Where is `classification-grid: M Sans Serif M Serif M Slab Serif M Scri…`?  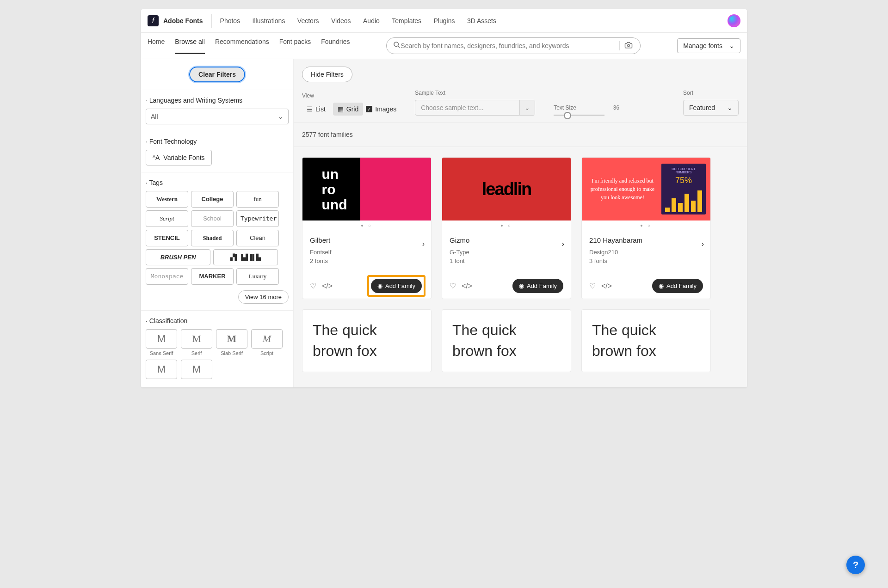
classification-grid: M Sans Serif M Serif M Slab Serif M Scri… is located at coordinates (217, 355).